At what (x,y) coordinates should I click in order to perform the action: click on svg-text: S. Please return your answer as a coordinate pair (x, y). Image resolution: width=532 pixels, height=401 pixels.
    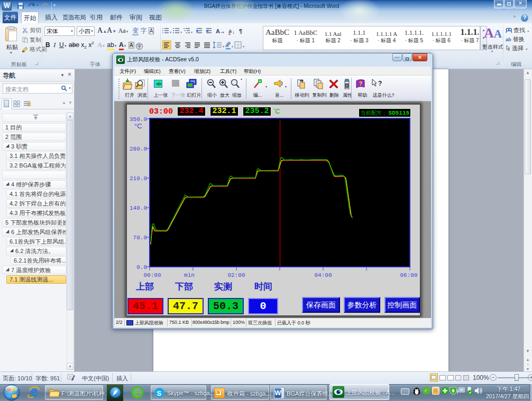
    Looking at the image, I should click on (160, 393).